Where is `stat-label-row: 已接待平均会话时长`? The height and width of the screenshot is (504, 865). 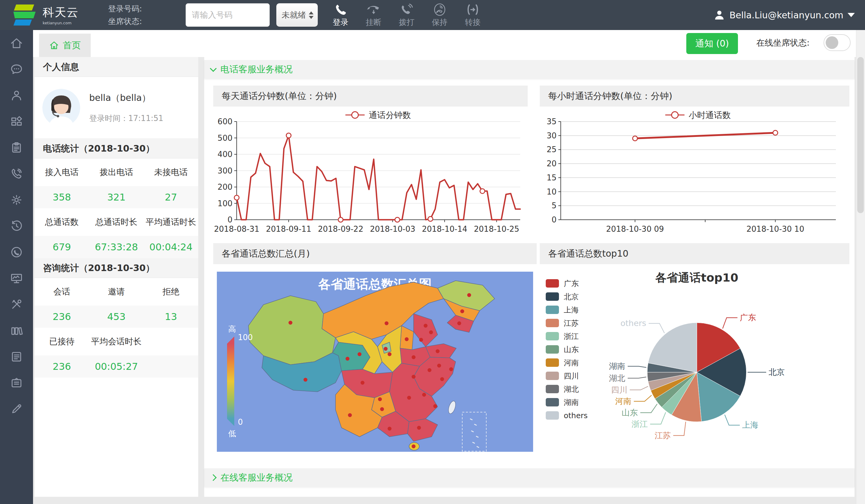 stat-label-row: 已接待平均会话时长 is located at coordinates (117, 342).